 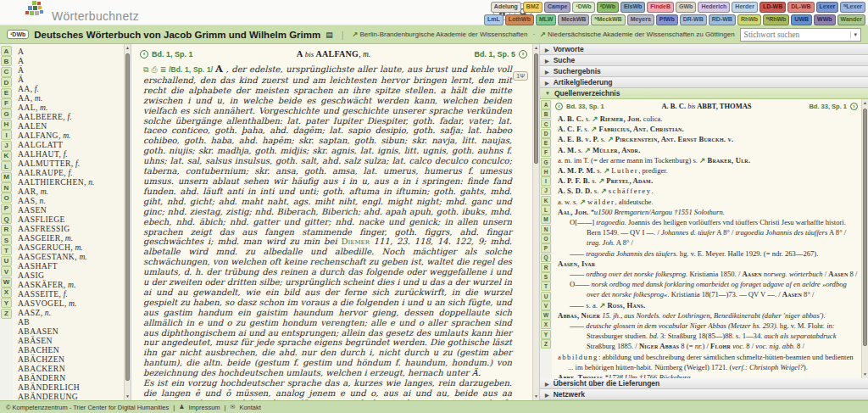 I want to click on dict-badge-rhwb: ᴺRhWb, so click(x=776, y=20).